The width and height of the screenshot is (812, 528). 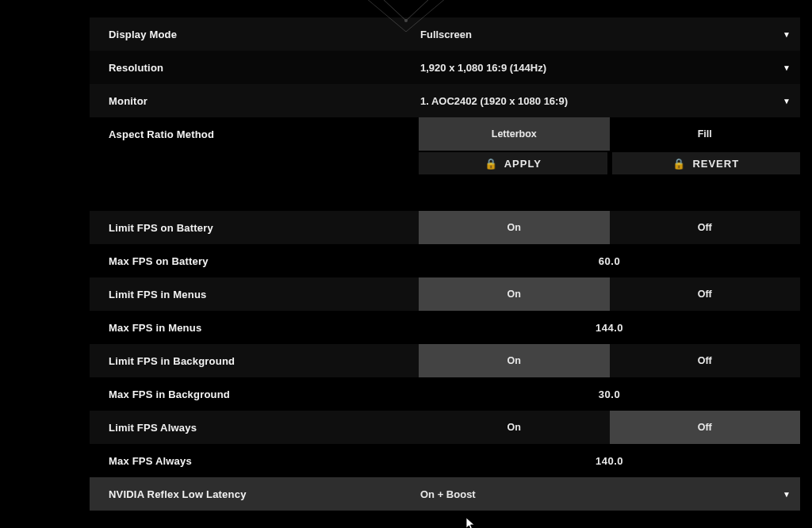 What do you see at coordinates (254, 395) in the screenshot?
I see `label-max-fps-bg: Max FPS in Background` at bounding box center [254, 395].